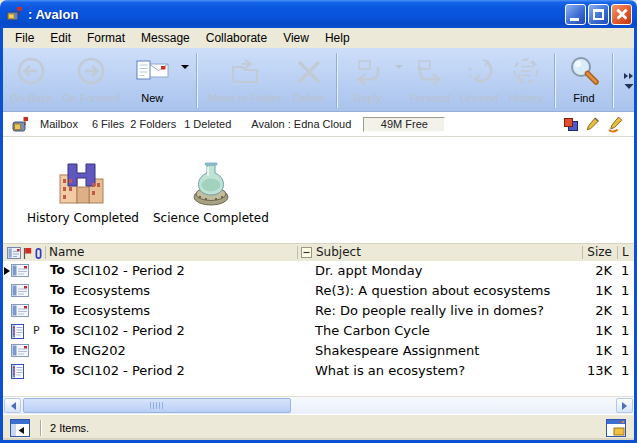  What do you see at coordinates (626, 406) in the screenshot?
I see `right-arrow-icon` at bounding box center [626, 406].